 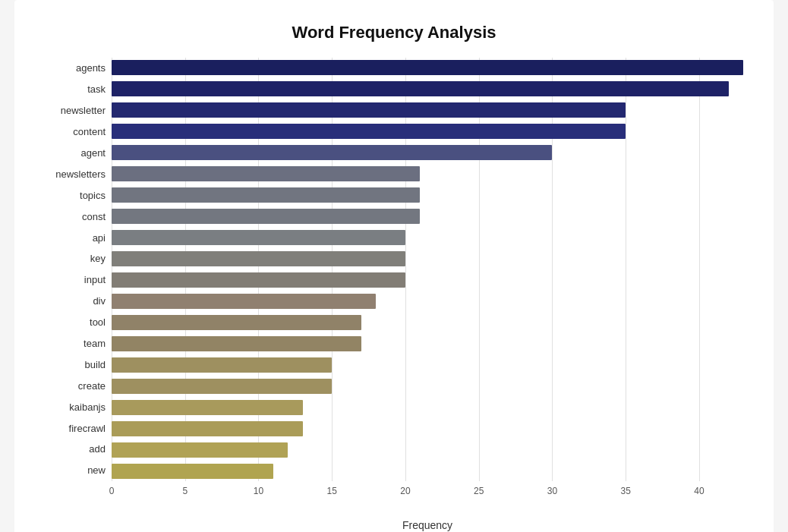 I want to click on y-label: newsletters, so click(x=75, y=174).